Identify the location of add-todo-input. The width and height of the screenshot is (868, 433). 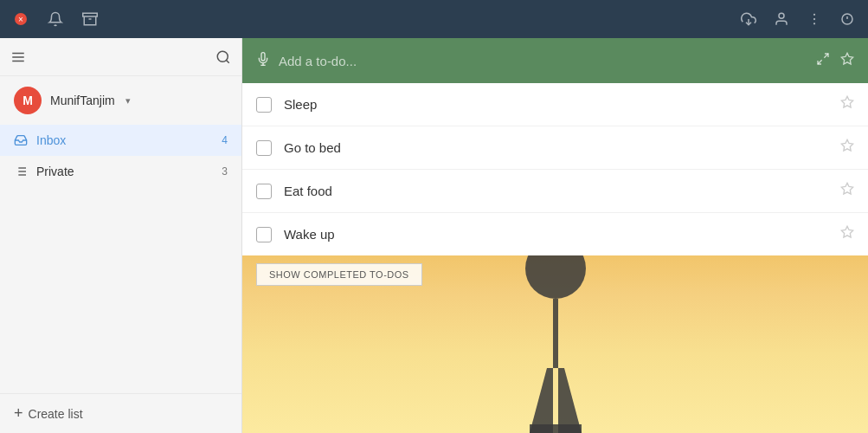
(543, 61).